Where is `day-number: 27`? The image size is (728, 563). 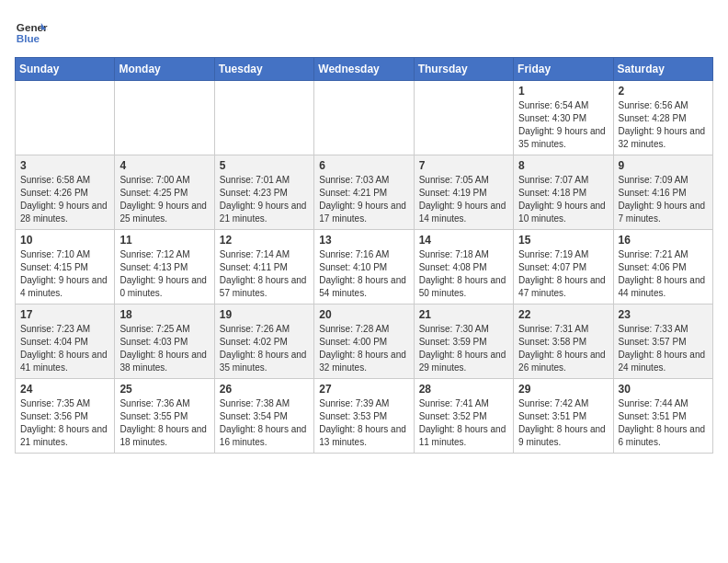
day-number: 27 is located at coordinates (364, 389).